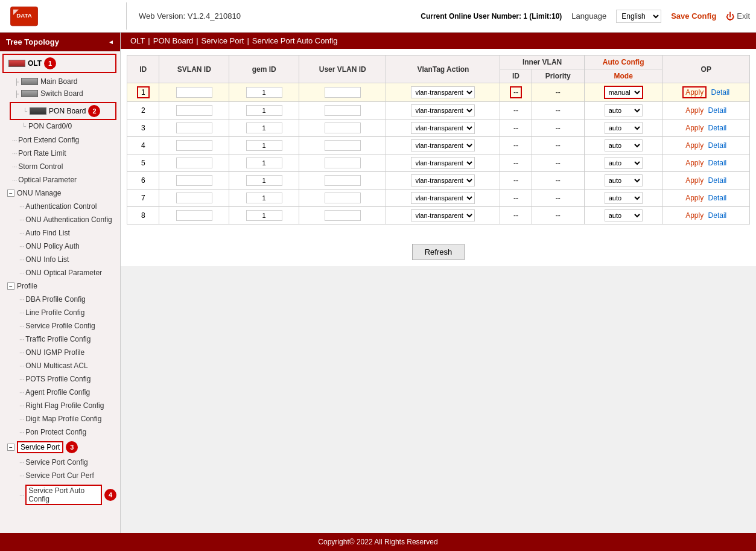  I want to click on nav-onu-auth-config: ··· ONU Authentication Config, so click(60, 220).